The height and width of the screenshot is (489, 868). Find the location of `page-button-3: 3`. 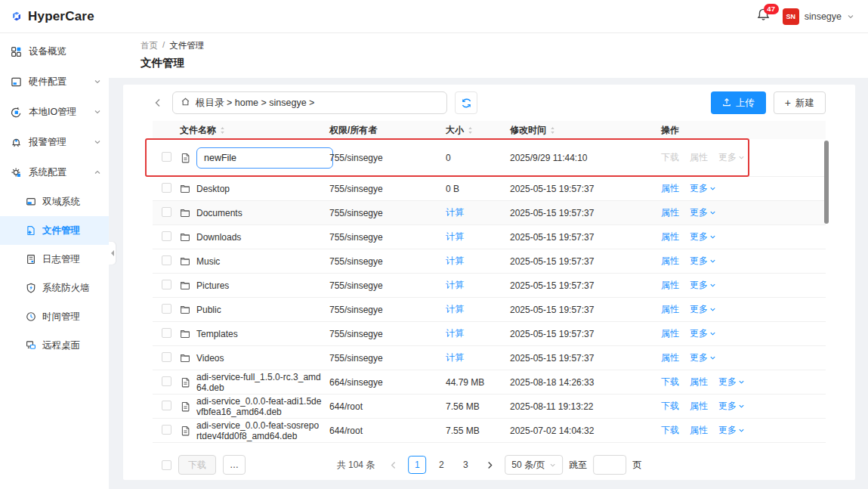

page-button-3: 3 is located at coordinates (465, 465).